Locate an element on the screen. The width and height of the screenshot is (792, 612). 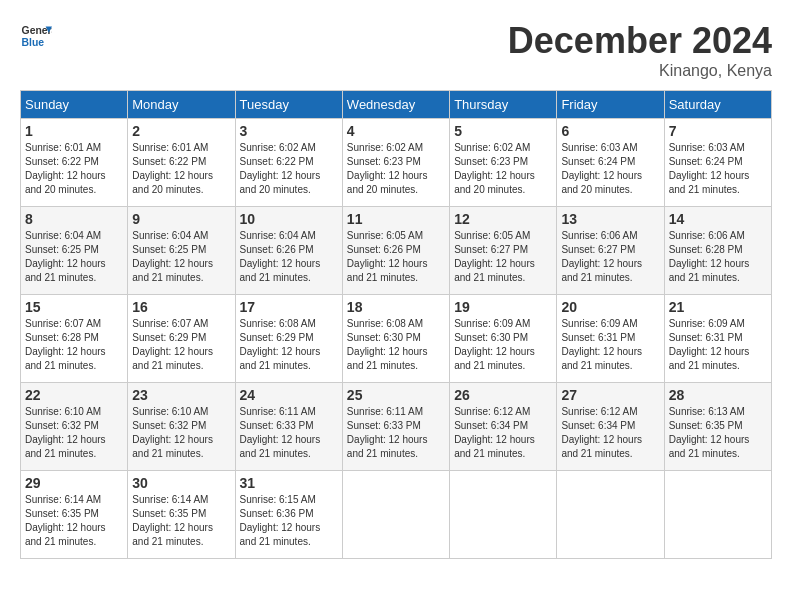
day-info: Sunrise: 6:08 AM Sunset: 6:29 PM Dayligh… is located at coordinates (289, 345).